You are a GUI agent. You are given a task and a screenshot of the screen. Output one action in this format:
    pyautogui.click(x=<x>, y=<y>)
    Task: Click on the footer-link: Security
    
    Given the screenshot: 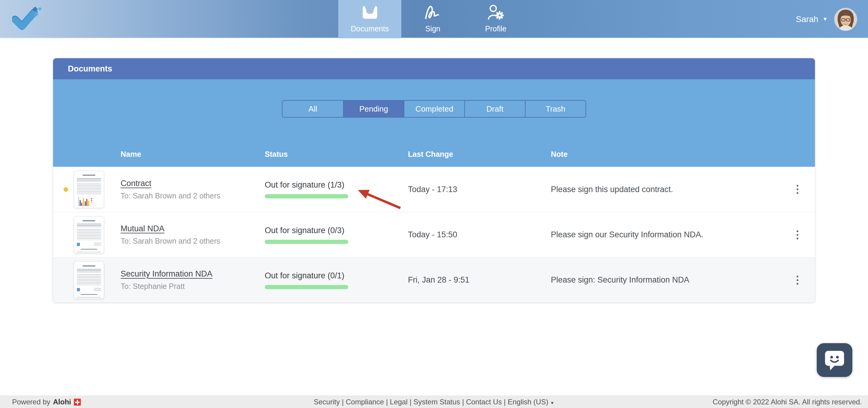 What is the action you would take?
    pyautogui.click(x=327, y=402)
    